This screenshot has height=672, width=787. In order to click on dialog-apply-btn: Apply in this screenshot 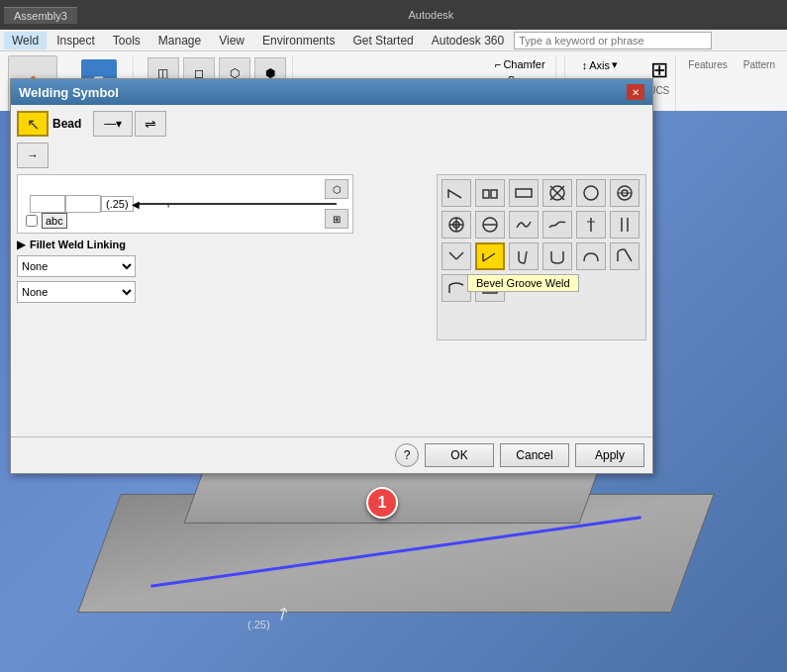, I will do `click(610, 455)`.